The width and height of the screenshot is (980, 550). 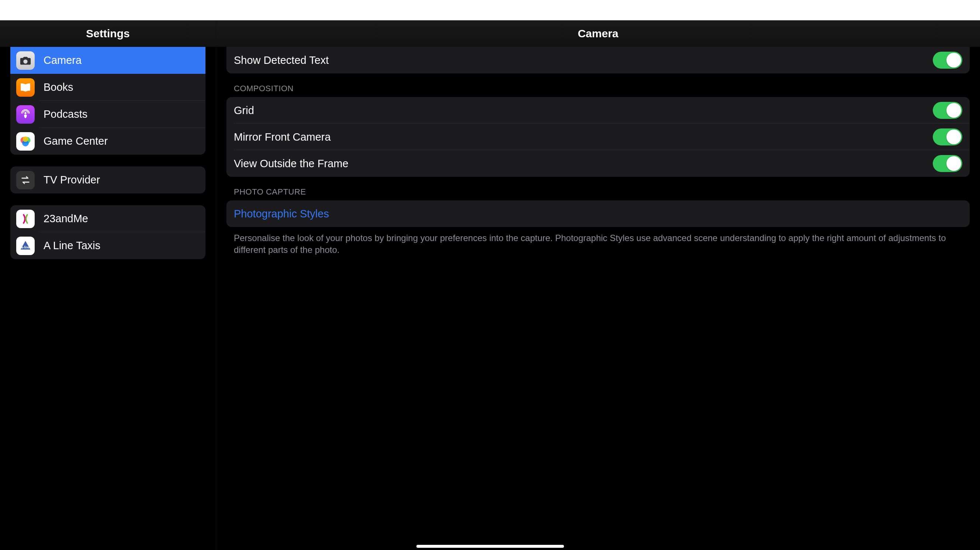 I want to click on sidebar-item-label: 23andMe, so click(x=66, y=219).